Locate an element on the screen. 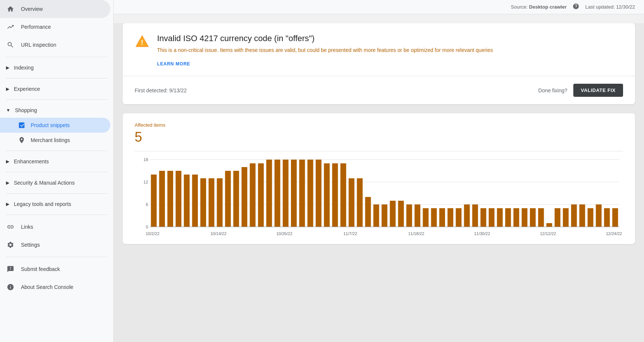 The height and width of the screenshot is (342, 644). feedback-icon is located at coordinates (10, 269).